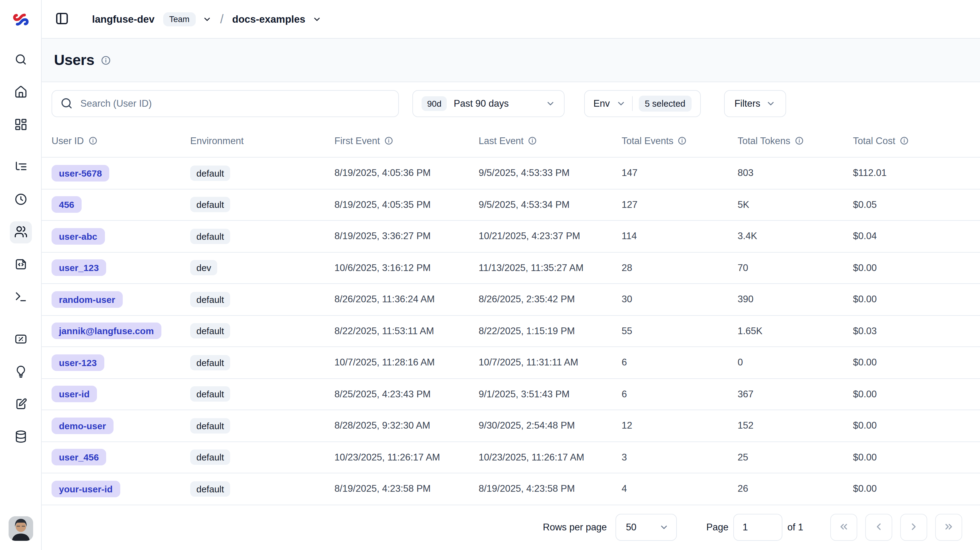 This screenshot has height=550, width=980. I want to click on page-input, so click(758, 528).